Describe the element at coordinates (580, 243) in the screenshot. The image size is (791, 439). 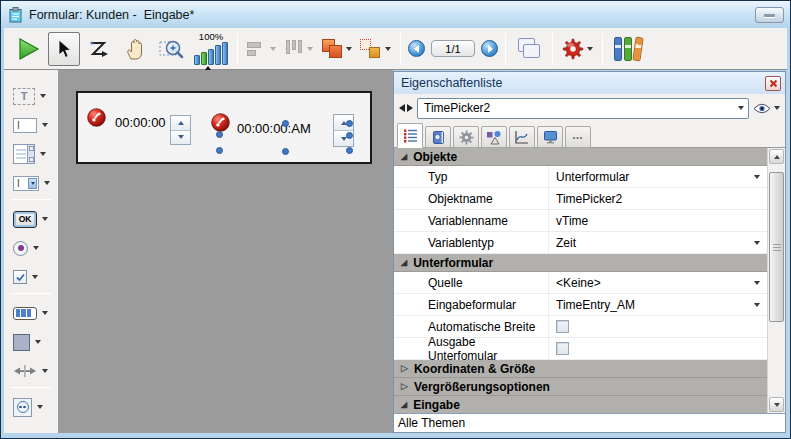
I see `property-row-variablentyp: Variablentyp Zeit` at that location.